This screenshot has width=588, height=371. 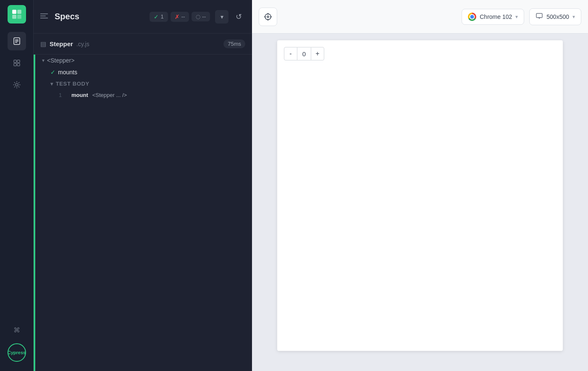 What do you see at coordinates (73, 84) in the screenshot?
I see `test-body-label: TEST BODY` at bounding box center [73, 84].